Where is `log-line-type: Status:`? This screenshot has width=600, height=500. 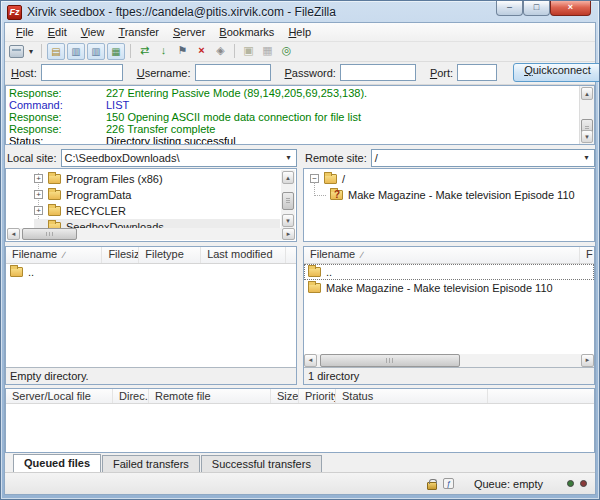
log-line-type: Status: is located at coordinates (58, 140).